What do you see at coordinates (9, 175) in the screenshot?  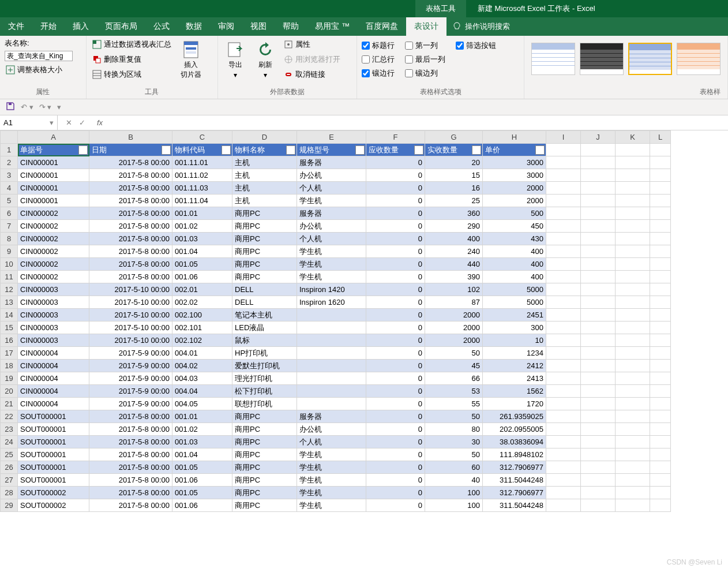 I see `row-header-3: 3` at bounding box center [9, 175].